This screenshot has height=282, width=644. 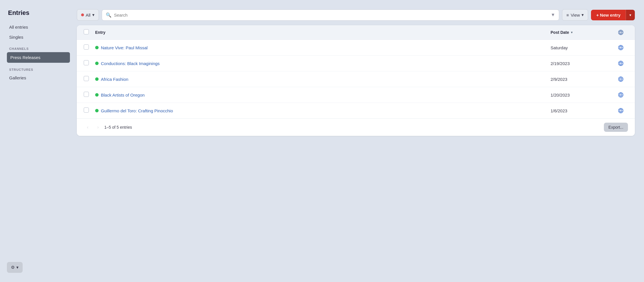 I want to click on search-icon: 🔍, so click(x=109, y=15).